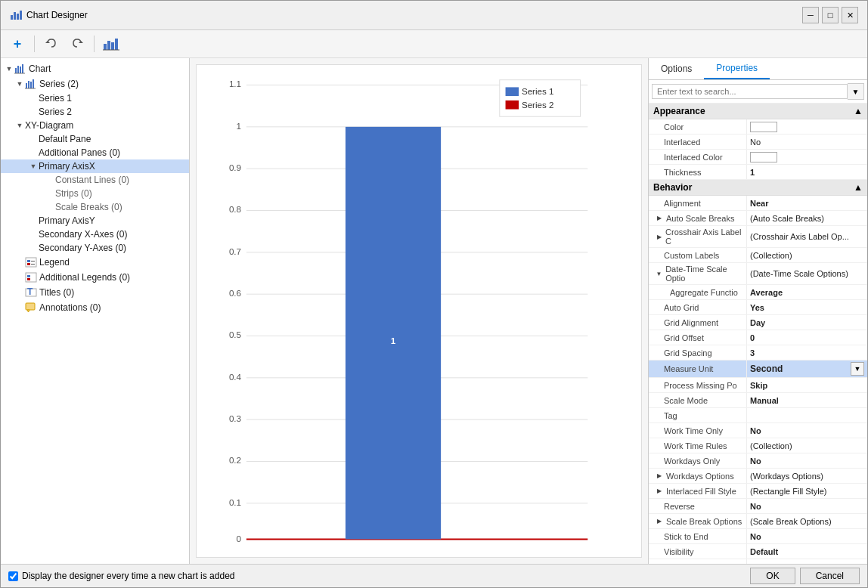 The height and width of the screenshot is (588, 868). What do you see at coordinates (857, 369) in the screenshot?
I see `measure-unit-dropdown-btn: ▼` at bounding box center [857, 369].